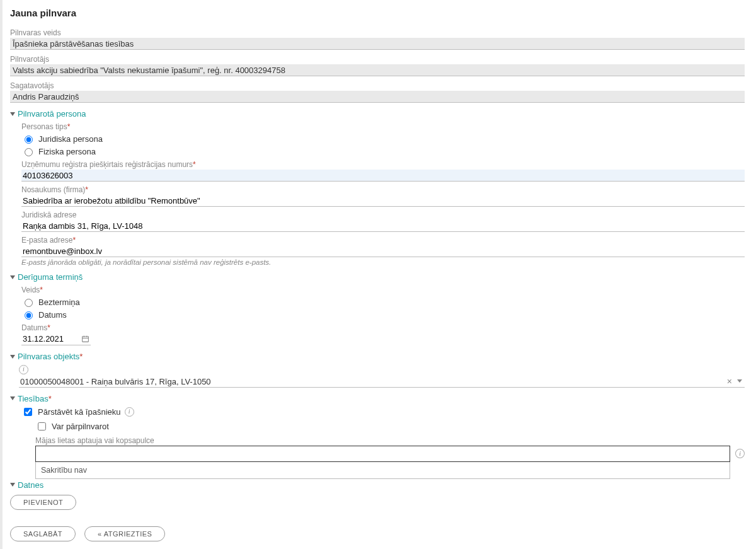 Image resolution: width=756 pixels, height=549 pixels. Describe the element at coordinates (79, 412) in the screenshot. I see `check-parstavet-label: Pārstāvēt kā īpašnieku` at that location.